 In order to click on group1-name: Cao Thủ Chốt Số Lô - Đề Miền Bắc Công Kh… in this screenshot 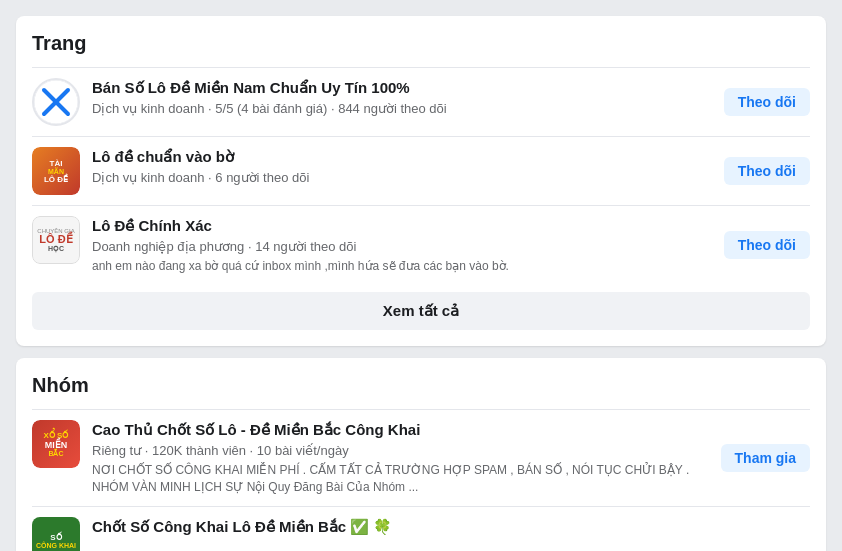, I will do `click(400, 430)`.